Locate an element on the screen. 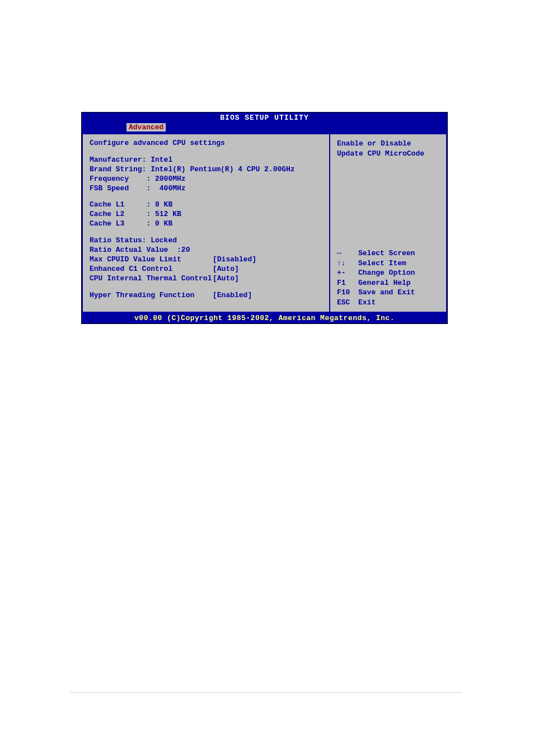 Image resolution: width=534 pixels, height=756 pixels. nav-row: +-Change Option is located at coordinates (388, 273).